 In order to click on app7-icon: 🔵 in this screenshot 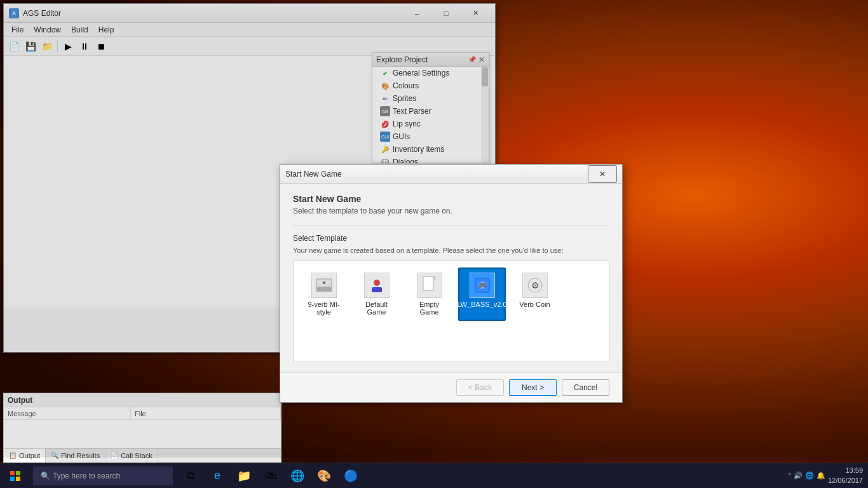, I will do `click(351, 476)`.